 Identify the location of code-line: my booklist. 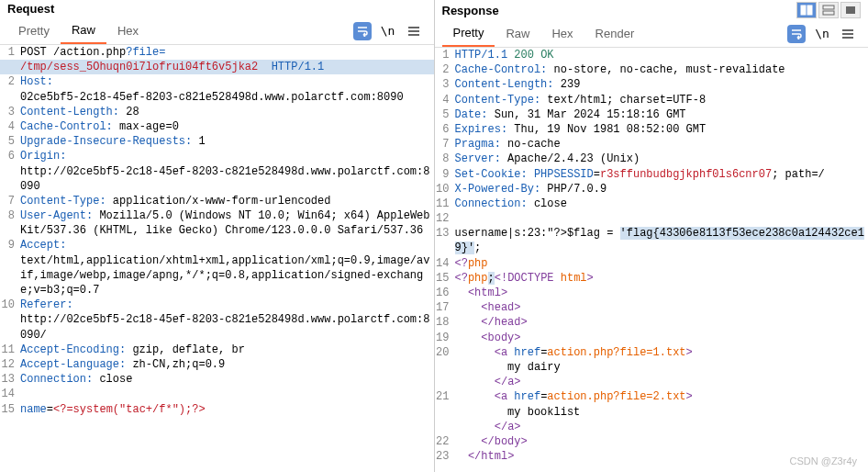
(651, 412).